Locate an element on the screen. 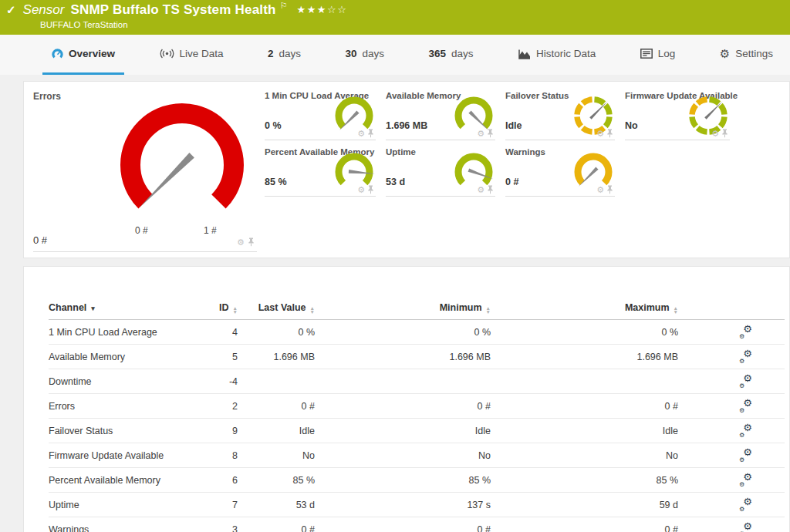 The image size is (790, 532). gauge-tile-1-min-cpu-load-average: 1 Min CPU Load Average0 %⚙ is located at coordinates (321, 115).